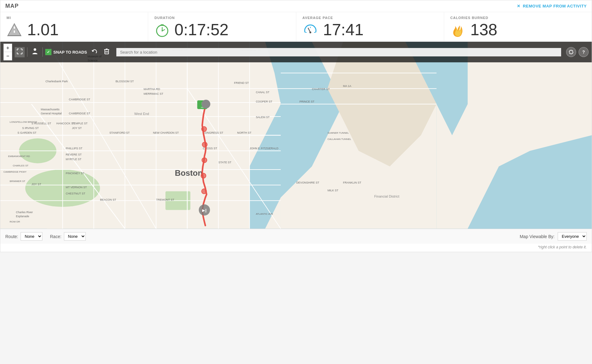 The image size is (592, 364). I want to click on snap-to-roads-toggle: ✓ SNAP TO ROADS, so click(66, 52).